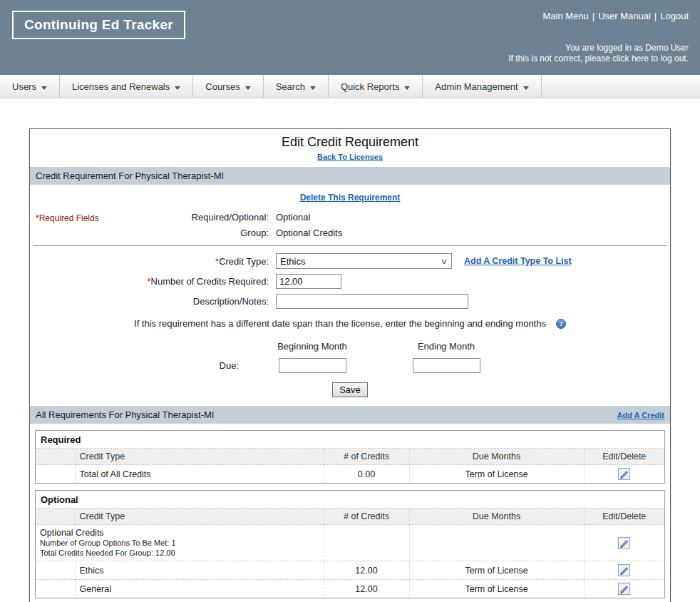 The width and height of the screenshot is (700, 602). Describe the element at coordinates (482, 86) in the screenshot. I see `menu-item-admin-management: Admin Management` at that location.